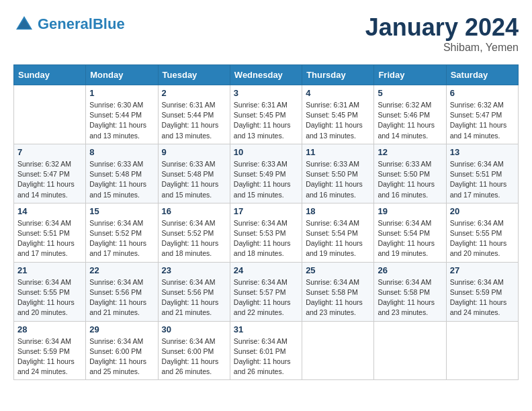  I want to click on calendar-cell: 14Sunrise: 6:34 AMSunset: 5:51 PMDayligh…, so click(50, 232).